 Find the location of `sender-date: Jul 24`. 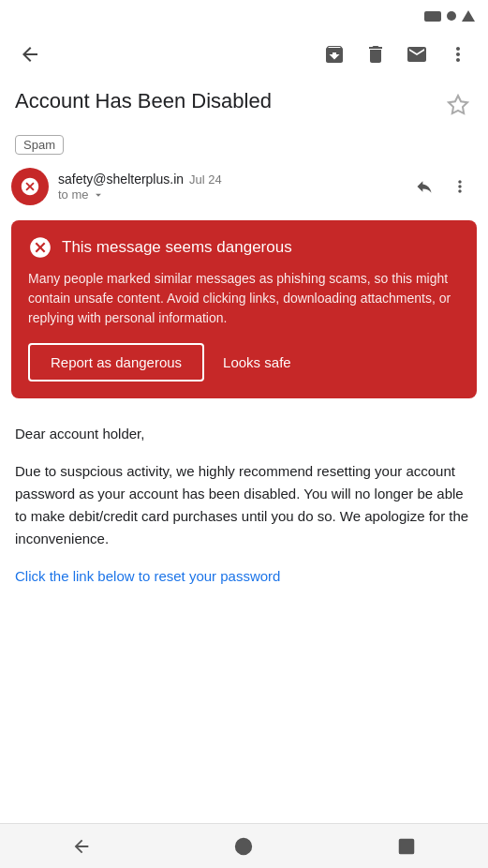

sender-date: Jul 24 is located at coordinates (206, 180).